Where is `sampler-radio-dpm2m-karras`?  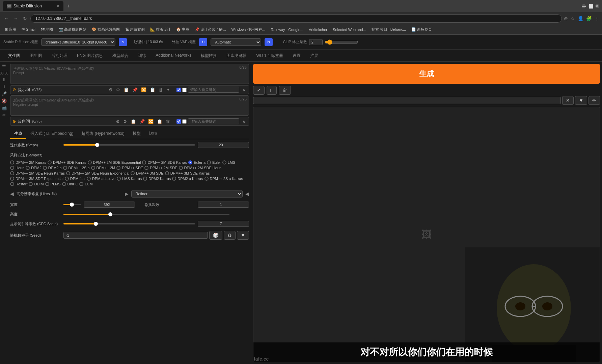
sampler-radio-dpm2m-karras is located at coordinates (12, 162).